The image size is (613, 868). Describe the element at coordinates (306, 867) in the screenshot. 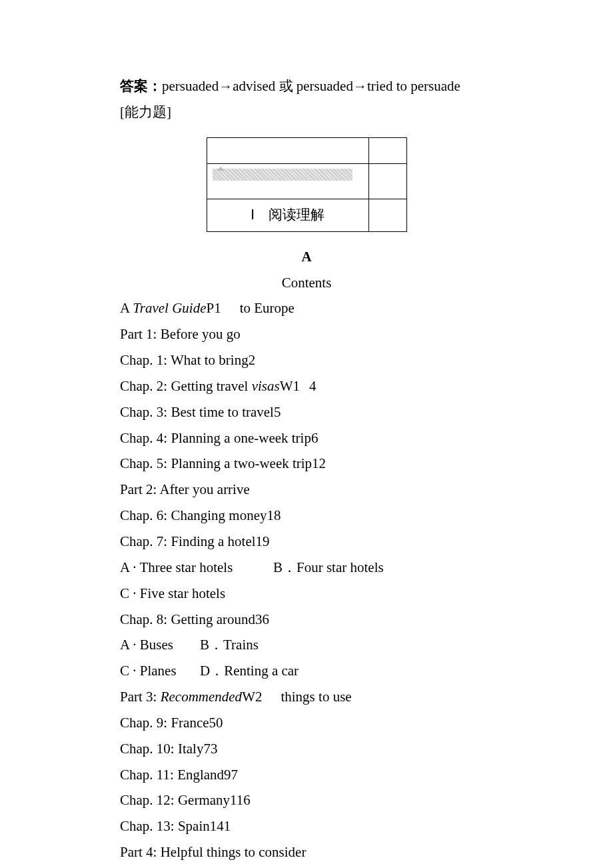

I see `toc-chap14: Chap. 14: Staying safe168` at that location.